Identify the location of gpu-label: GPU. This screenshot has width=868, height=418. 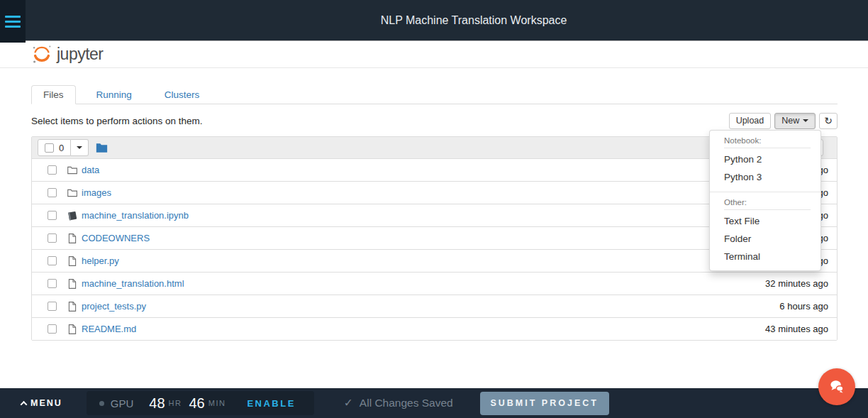
(122, 403).